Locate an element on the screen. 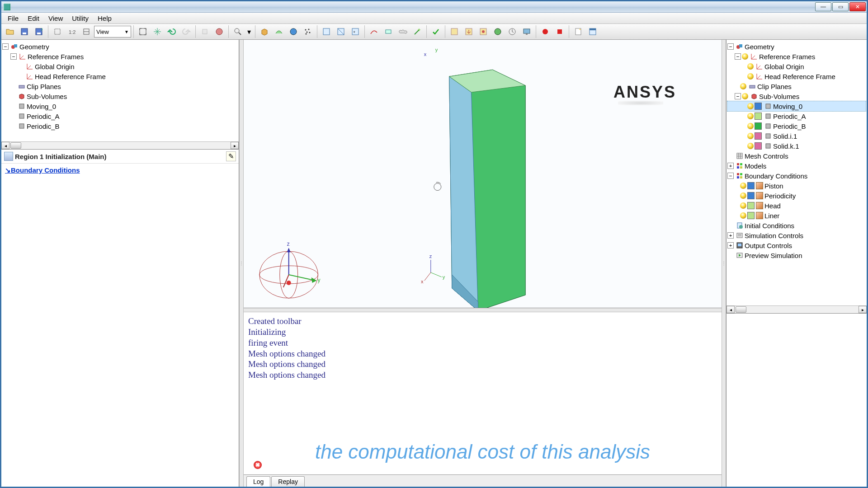 Image resolution: width=868 pixels, height=488 pixels. menu-view: View is located at coordinates (56, 18).